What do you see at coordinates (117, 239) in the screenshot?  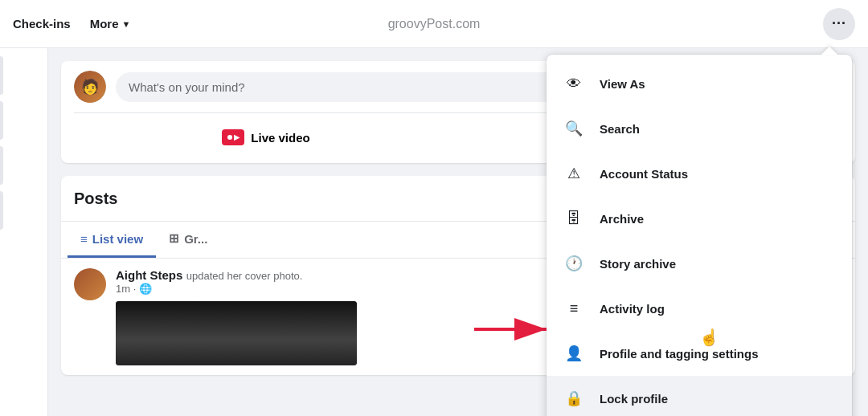 I see `list-view-label: List view` at bounding box center [117, 239].